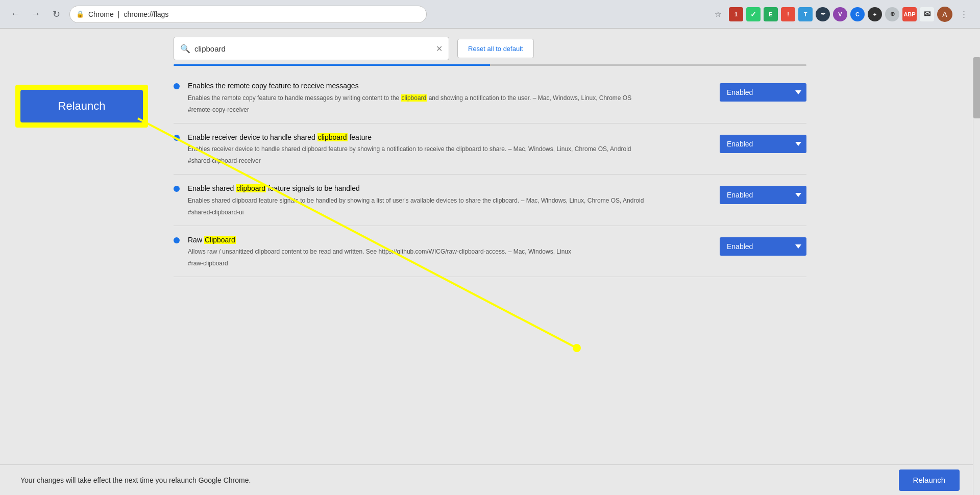 Image resolution: width=980 pixels, height=495 pixels. I want to click on ext-icon-mail: ✉, so click(927, 14).